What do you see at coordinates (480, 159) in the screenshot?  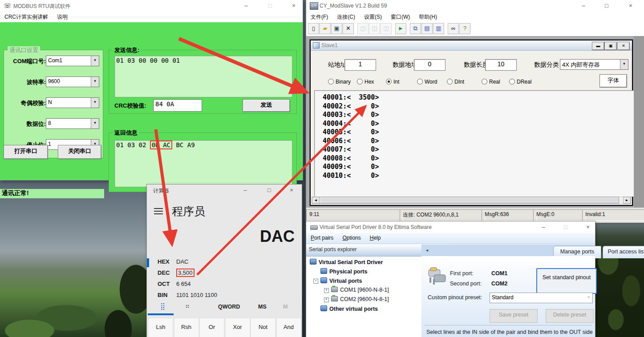 I see `register-row: 40008:< 0>` at bounding box center [480, 159].